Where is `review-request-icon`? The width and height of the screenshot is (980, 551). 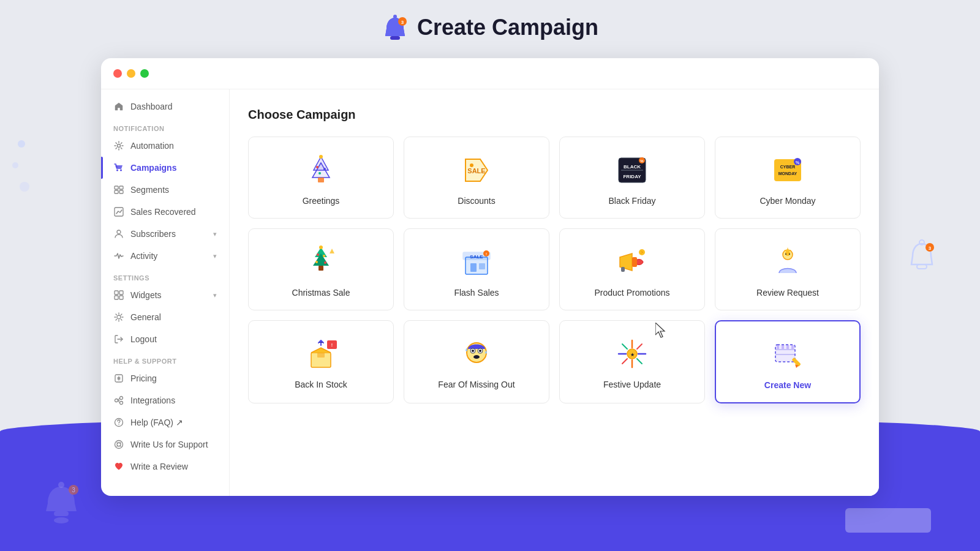
review-request-icon is located at coordinates (788, 262).